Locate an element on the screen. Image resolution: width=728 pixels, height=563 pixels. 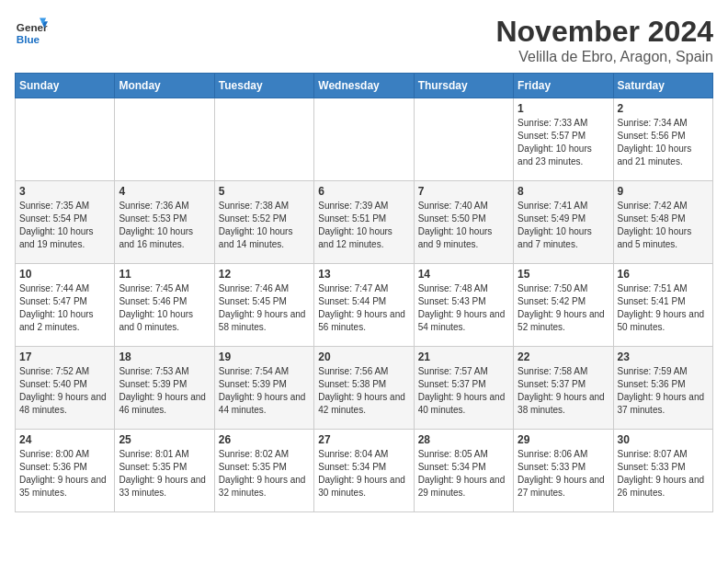
day-info: Sunrise: 7:34 AM Sunset: 5:56 PM Dayligh… is located at coordinates (664, 143).